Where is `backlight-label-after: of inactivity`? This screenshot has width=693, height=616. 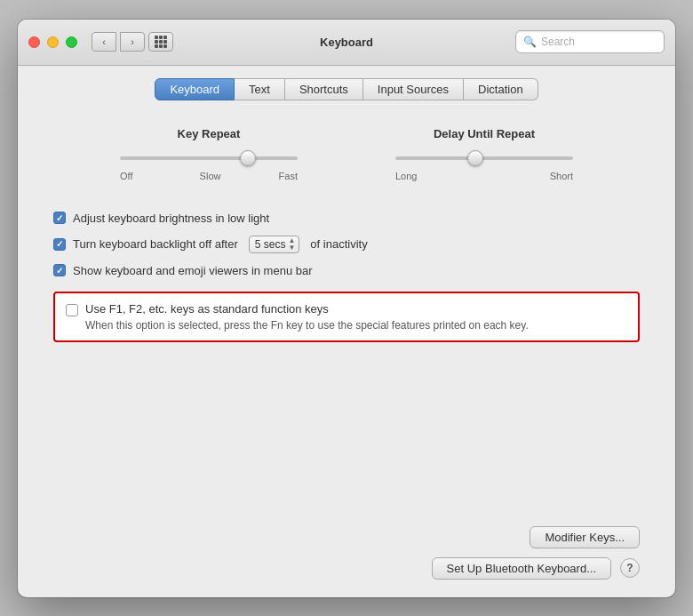
backlight-label-after: of inactivity is located at coordinates (339, 244).